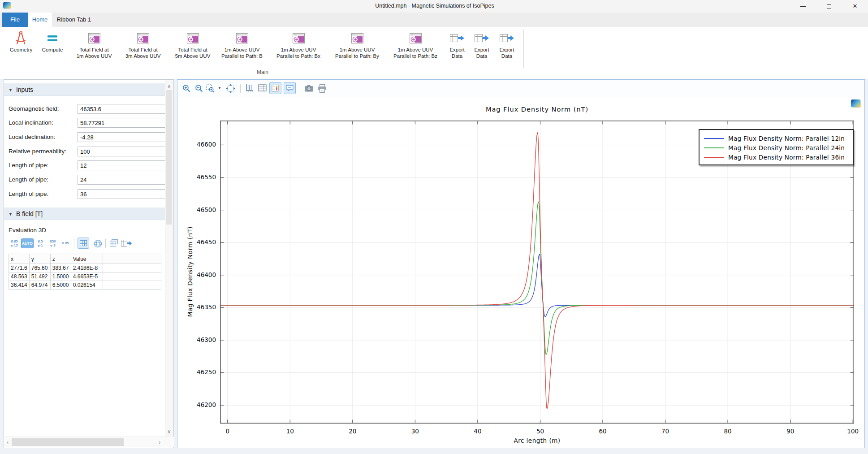 Image resolution: width=868 pixels, height=454 pixels. I want to click on export-data-button-3: ExportData, so click(507, 44).